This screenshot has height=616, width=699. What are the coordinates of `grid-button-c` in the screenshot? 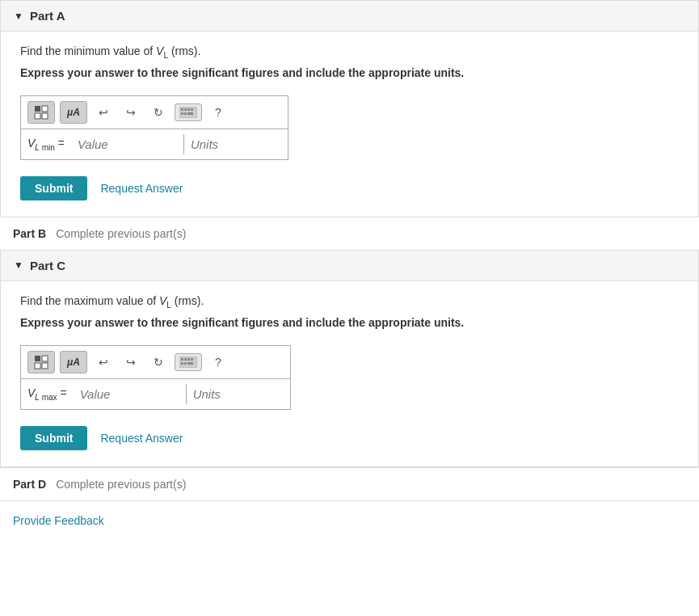 It's located at (41, 362).